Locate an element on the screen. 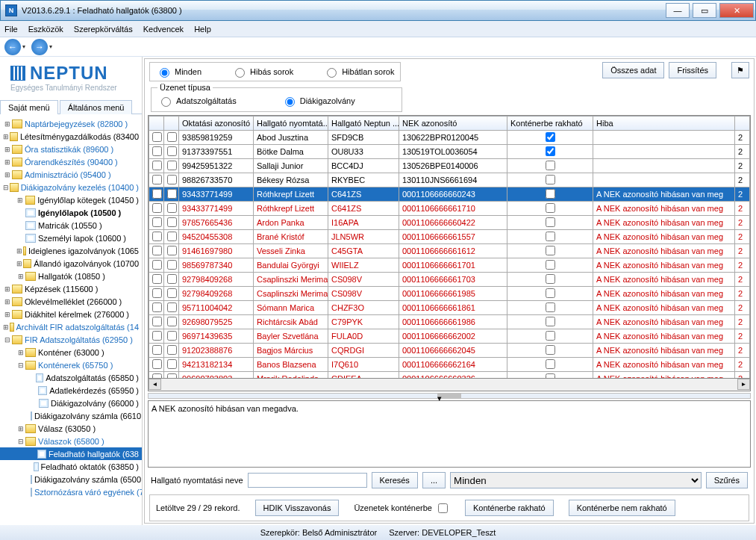  filter-apply-button: Szűrés is located at coordinates (727, 480).